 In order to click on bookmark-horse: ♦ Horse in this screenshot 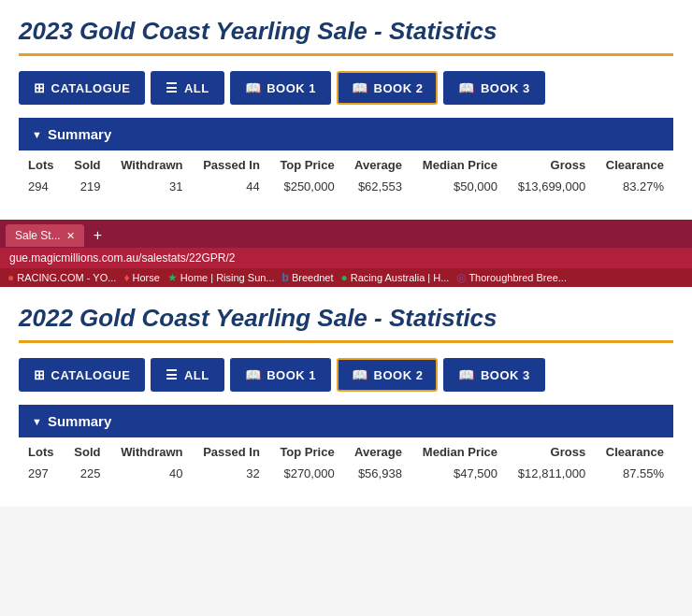, I will do `click(141, 278)`.